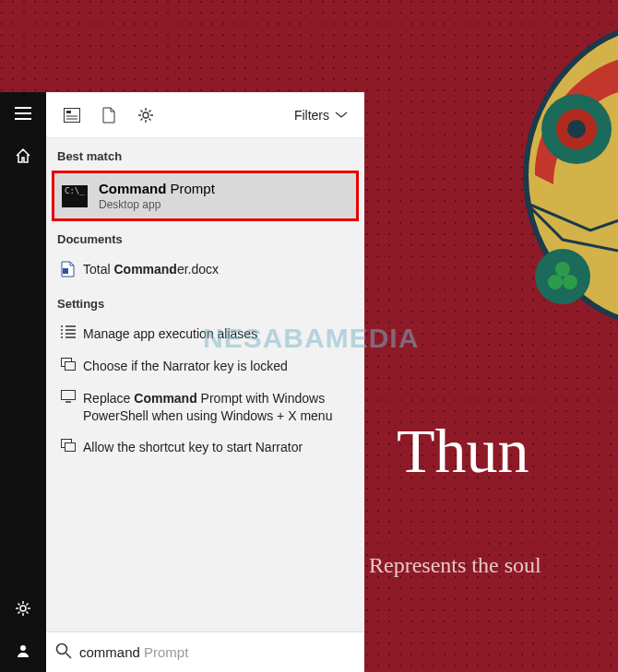 This screenshot has width=618, height=672. I want to click on section-best-match-label: Best match, so click(205, 155).